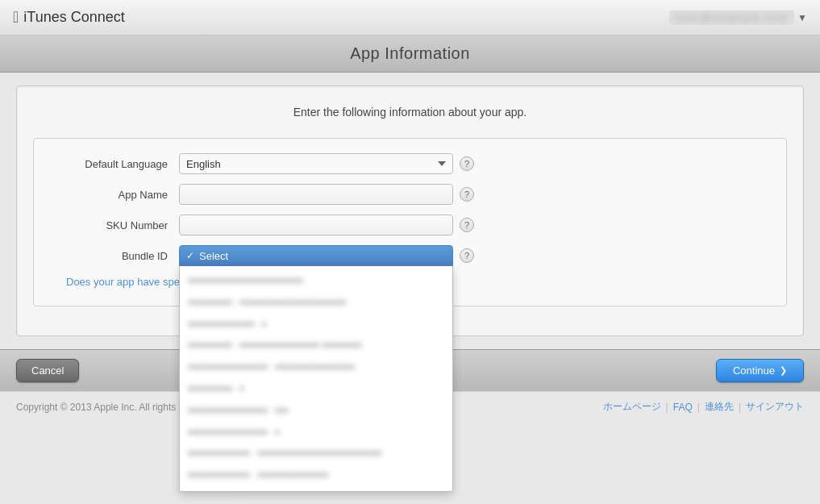 The height and width of the screenshot is (504, 820). I want to click on default-language-row: Default Language English ?, so click(410, 164).